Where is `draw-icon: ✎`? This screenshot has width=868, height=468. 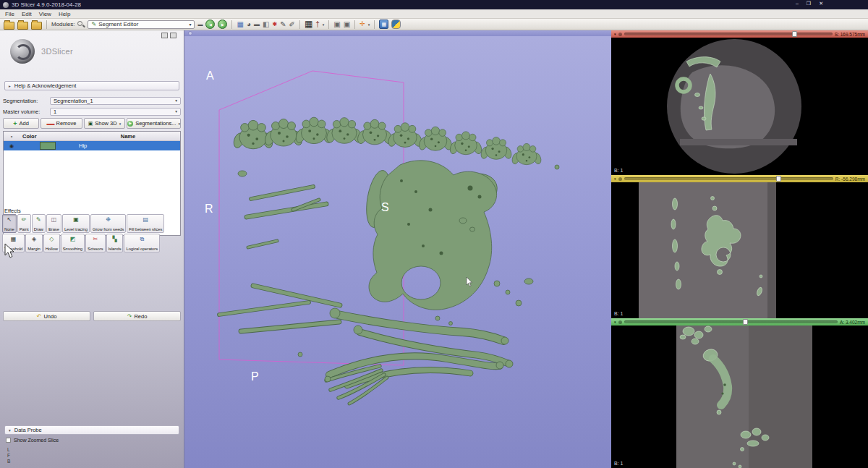
draw-icon: ✎ is located at coordinates (39, 220).